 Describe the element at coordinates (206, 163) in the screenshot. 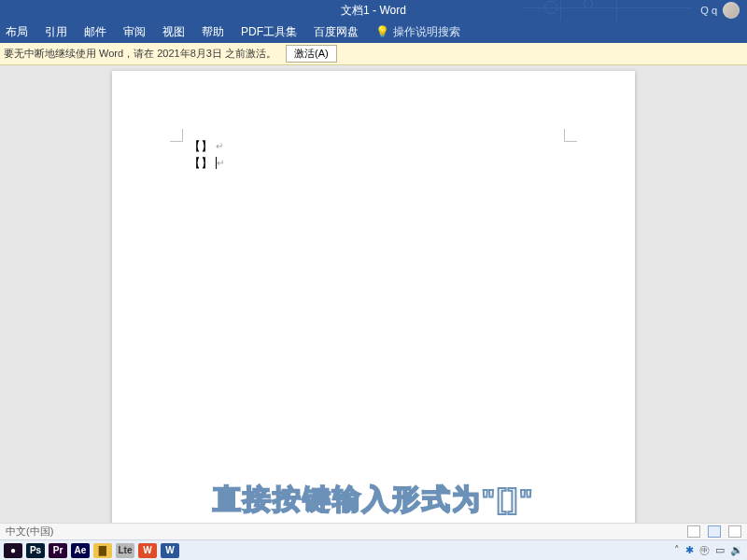

I see `document-line-2: 【】 ↵` at that location.